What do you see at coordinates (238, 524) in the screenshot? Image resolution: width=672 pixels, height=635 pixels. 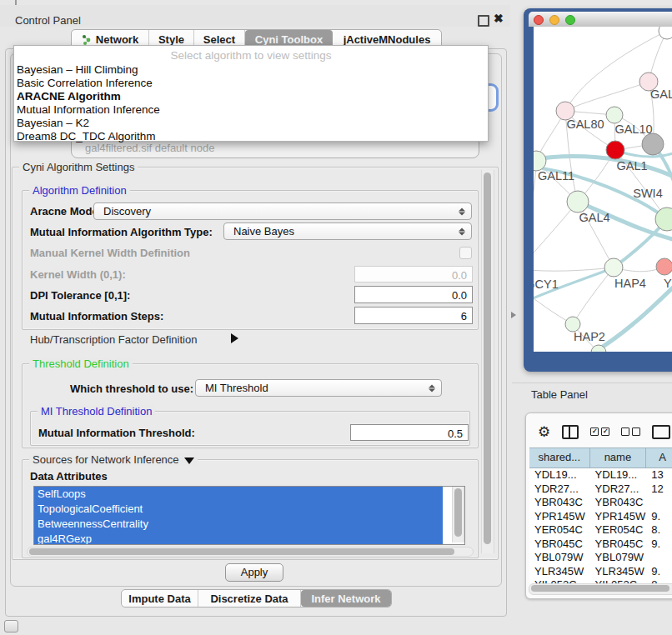 I see `attribute-item-betweennesscentrality: BetweennessCentrality` at bounding box center [238, 524].